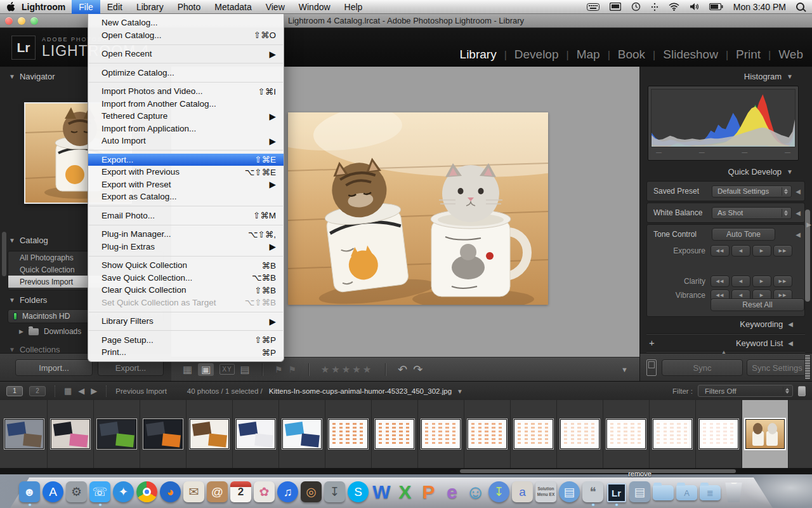 Image resolution: width=812 pixels, height=508 pixels. Describe the element at coordinates (335, 491) in the screenshot. I see `dock-downloads-installer: ↧` at that location.